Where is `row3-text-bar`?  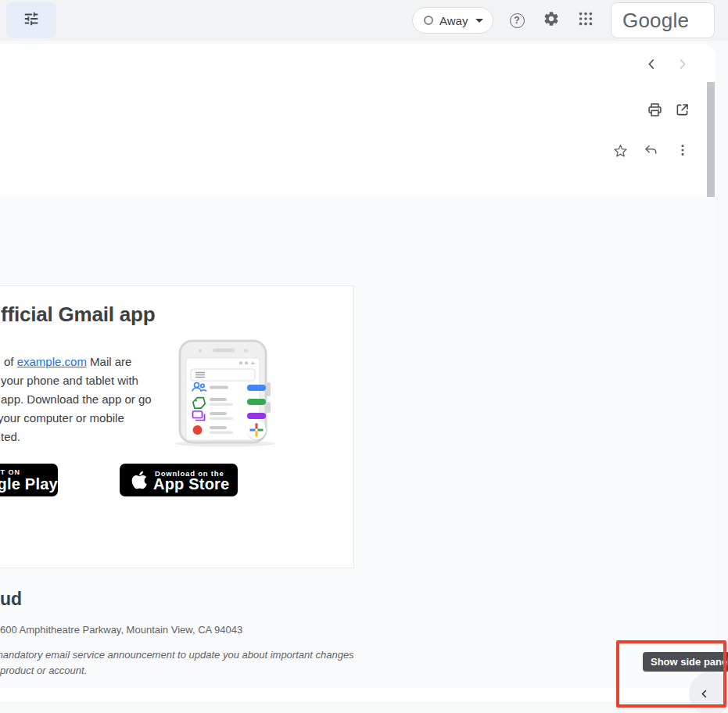 row3-text-bar is located at coordinates (218, 414).